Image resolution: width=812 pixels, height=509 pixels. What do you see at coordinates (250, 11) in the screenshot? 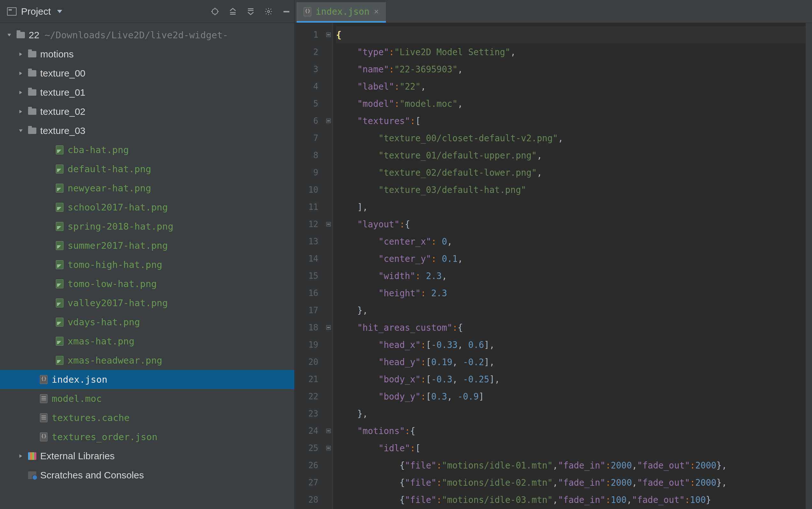
I see `project-toolbar` at bounding box center [250, 11].